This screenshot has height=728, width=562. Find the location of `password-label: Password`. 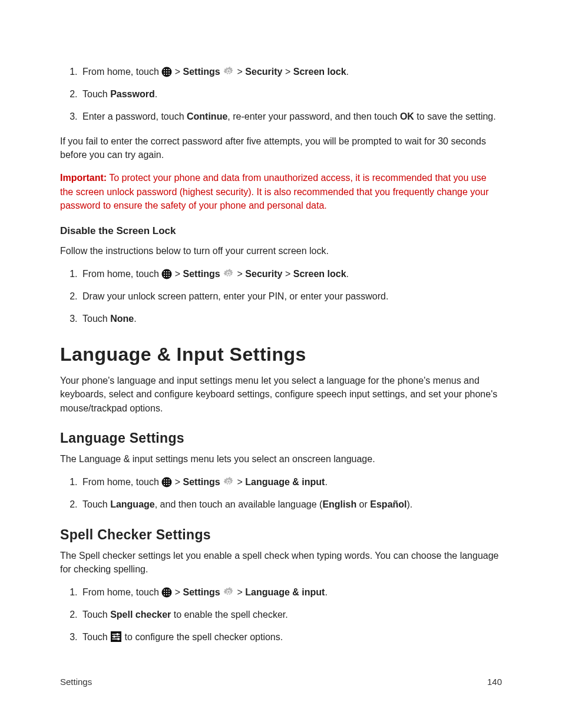

password-label: Password is located at coordinates (133, 94).